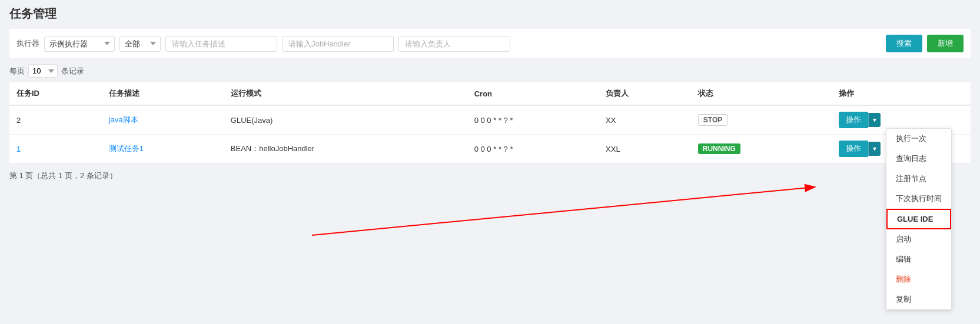 This screenshot has height=324, width=980. What do you see at coordinates (762, 94) in the screenshot?
I see `col-status: 状态` at bounding box center [762, 94].